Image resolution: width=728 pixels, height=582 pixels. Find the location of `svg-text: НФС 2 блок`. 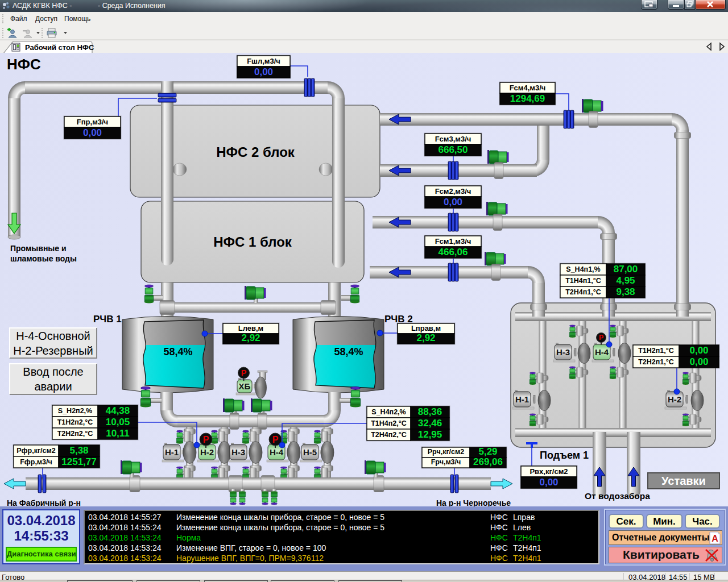

svg-text: НФС 2 блок is located at coordinates (256, 152).